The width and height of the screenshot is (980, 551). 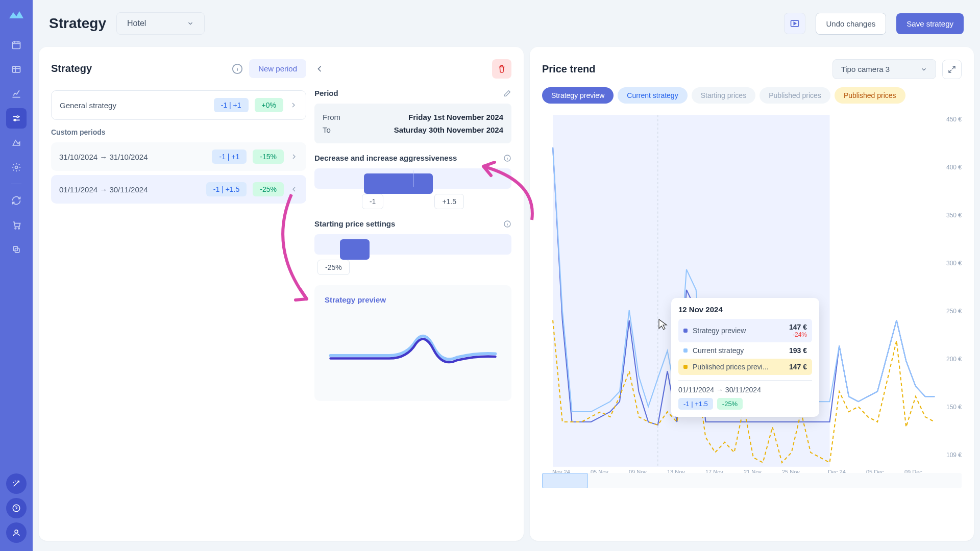 What do you see at coordinates (449, 202) in the screenshot?
I see `aggr-high: +1.5` at bounding box center [449, 202].